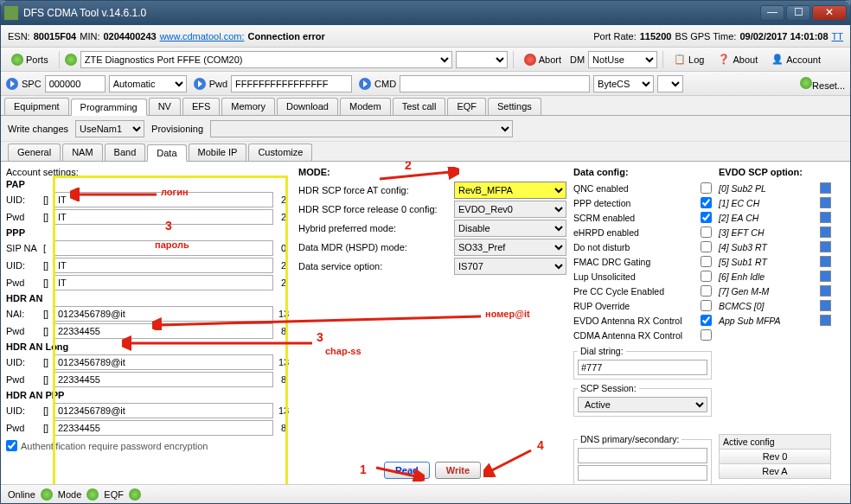 This screenshot has height=504, width=851. What do you see at coordinates (775, 323) in the screenshot?
I see `scp-column: EVDO SCP option: [0] Sub2 PL[1] EC CH[2]…` at bounding box center [775, 323].